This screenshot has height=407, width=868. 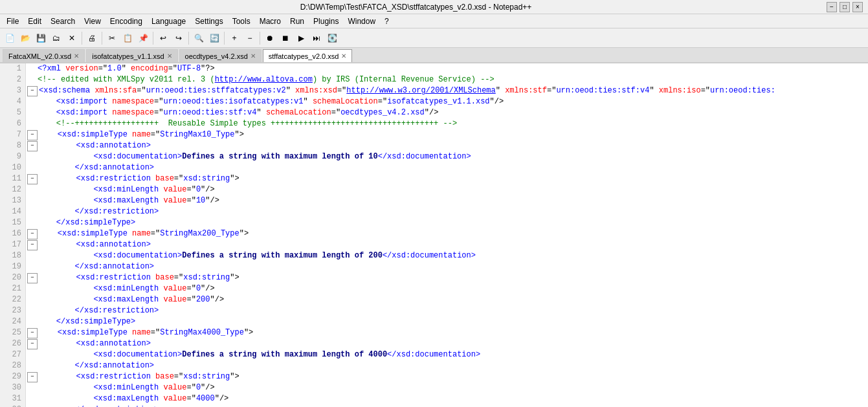 What do you see at coordinates (32, 179) in the screenshot?
I see `fold-11: −` at bounding box center [32, 179].